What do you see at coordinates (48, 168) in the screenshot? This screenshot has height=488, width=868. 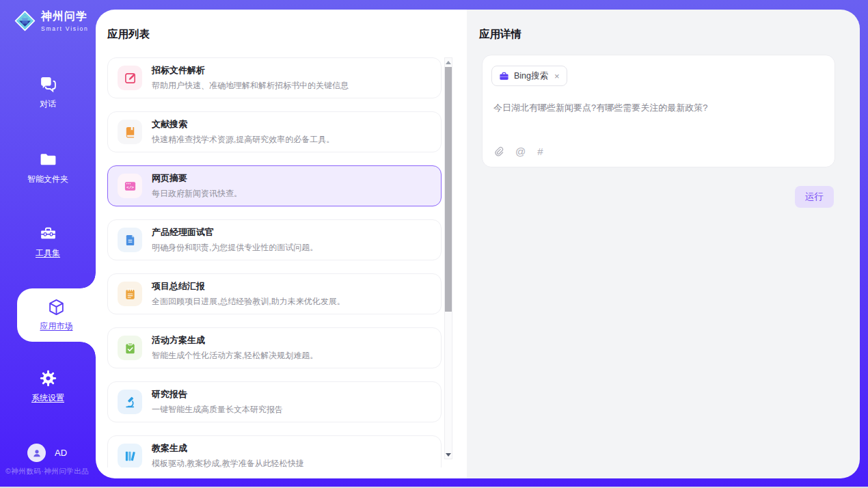 I see `sidebar-item-smart-folder: 智能文件夹` at bounding box center [48, 168].